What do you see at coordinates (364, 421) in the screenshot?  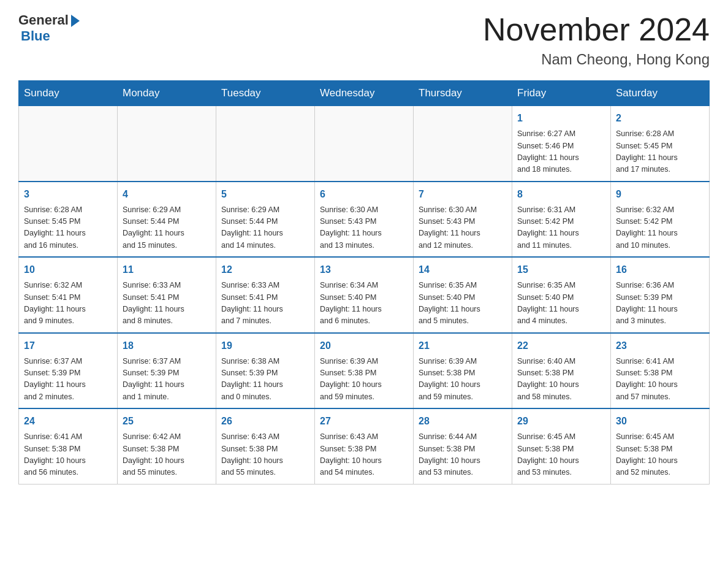 I see `day-number: 27` at bounding box center [364, 421].